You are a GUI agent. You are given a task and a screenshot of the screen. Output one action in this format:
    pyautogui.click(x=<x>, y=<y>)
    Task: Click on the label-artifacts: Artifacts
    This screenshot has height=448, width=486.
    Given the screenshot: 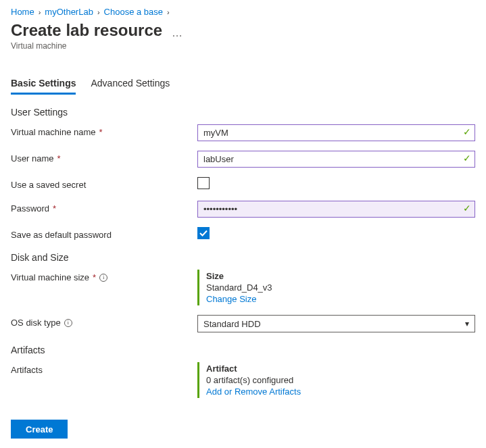 What is the action you would take?
    pyautogui.click(x=27, y=370)
    